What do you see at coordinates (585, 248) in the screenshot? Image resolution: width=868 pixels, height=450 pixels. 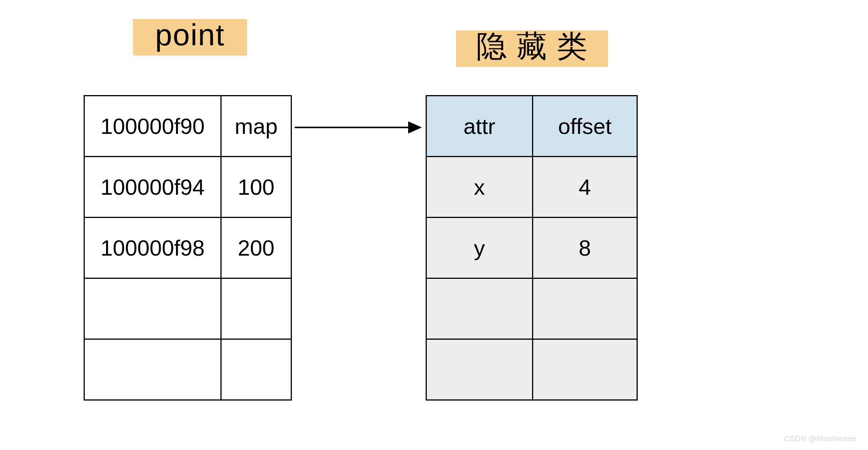 I see `hidden-class-offset-cell: 8` at bounding box center [585, 248].